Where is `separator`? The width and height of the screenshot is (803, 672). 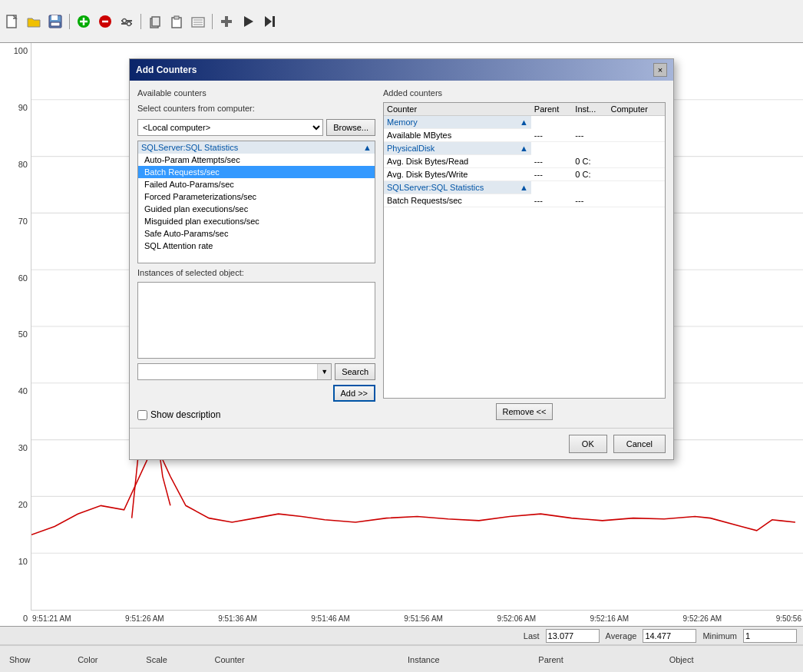 separator is located at coordinates (69, 22).